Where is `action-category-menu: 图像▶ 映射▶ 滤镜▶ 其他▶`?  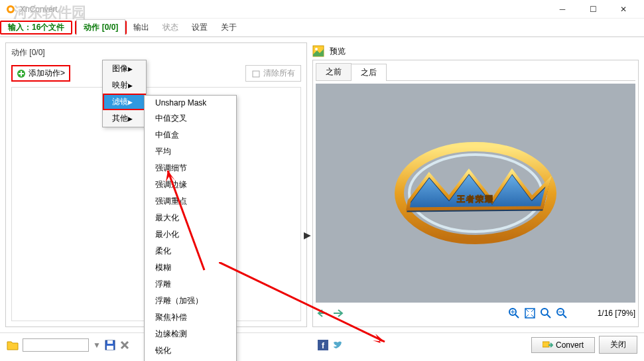 action-category-menu: 图像▶ 映射▶ 滤镜▶ 其他▶ is located at coordinates (125, 94).